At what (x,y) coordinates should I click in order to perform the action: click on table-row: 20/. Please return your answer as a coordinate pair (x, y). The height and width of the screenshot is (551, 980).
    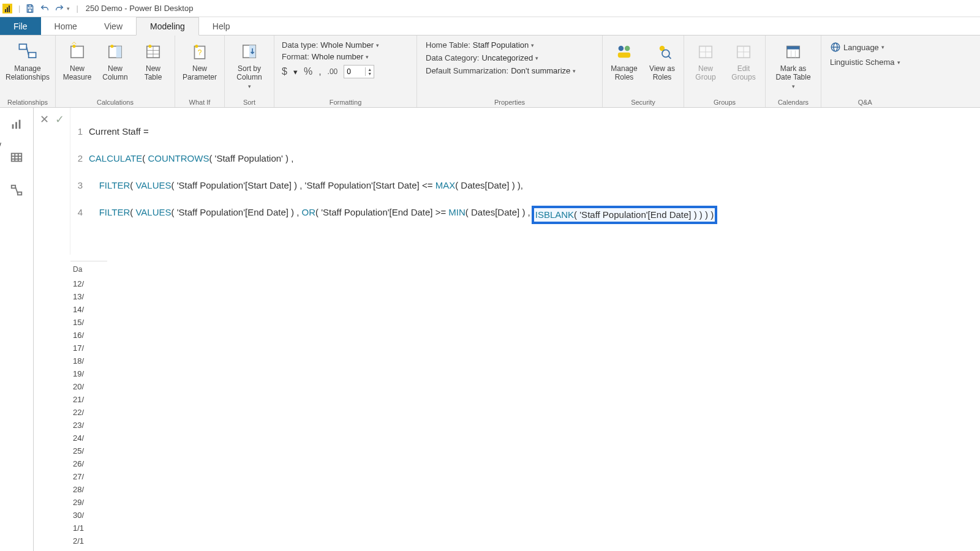
    Looking at the image, I should click on (83, 387).